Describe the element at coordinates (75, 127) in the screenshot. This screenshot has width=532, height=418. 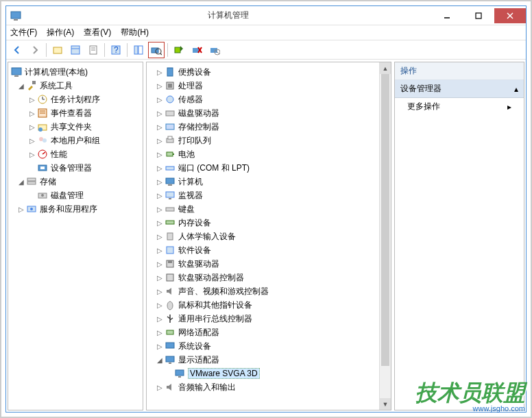
I see `tree-shared-folders: ▷ 共享文件夹` at that location.